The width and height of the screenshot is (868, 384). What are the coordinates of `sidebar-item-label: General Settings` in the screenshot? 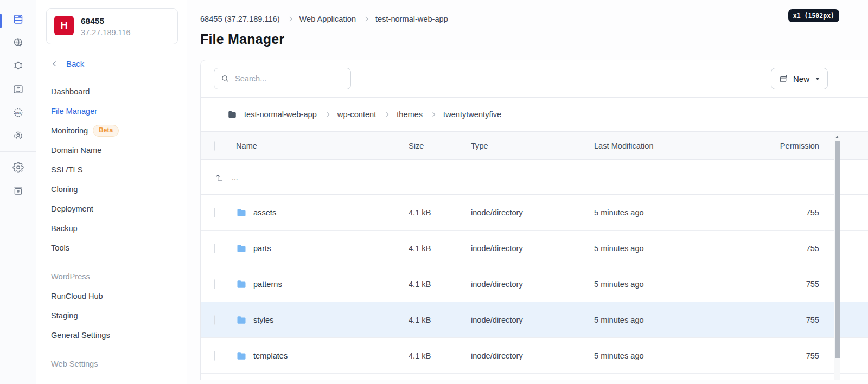 It's located at (80, 335).